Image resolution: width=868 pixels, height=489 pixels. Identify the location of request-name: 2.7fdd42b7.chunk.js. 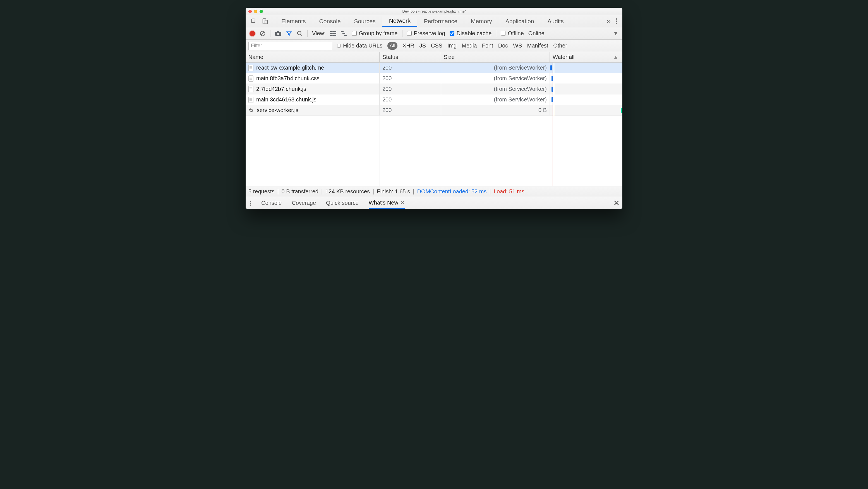
(281, 89).